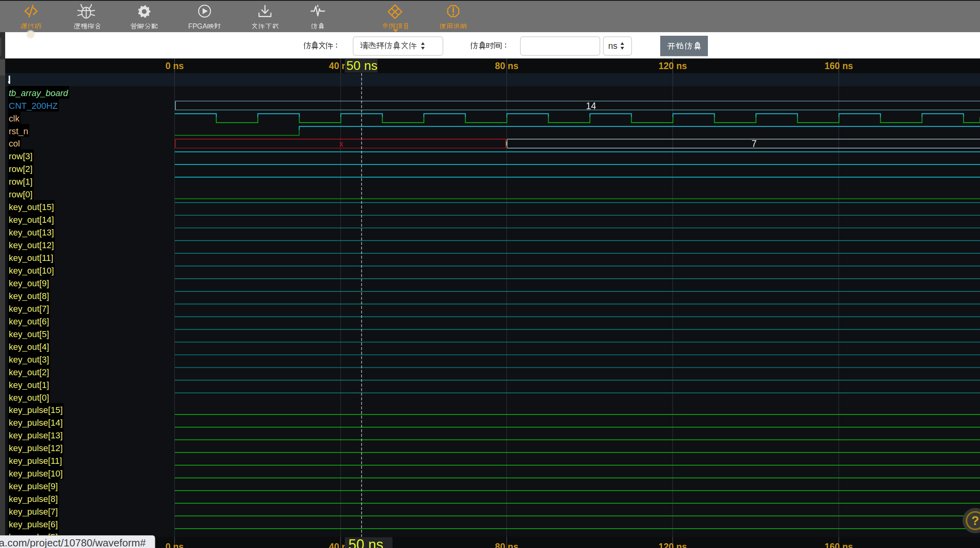 This screenshot has height=548, width=980. Describe the element at coordinates (29, 309) in the screenshot. I see `svg-text: key_out[7]` at that location.